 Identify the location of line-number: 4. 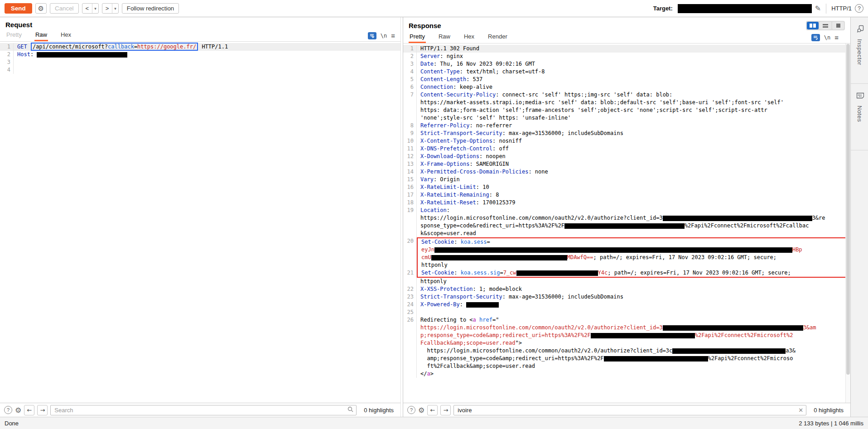
(7, 70).